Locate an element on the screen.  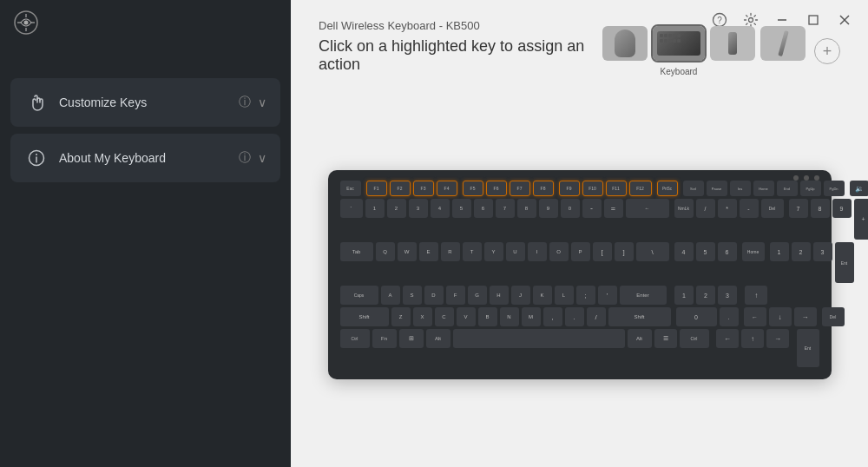
key-g: G is located at coordinates (477, 295).